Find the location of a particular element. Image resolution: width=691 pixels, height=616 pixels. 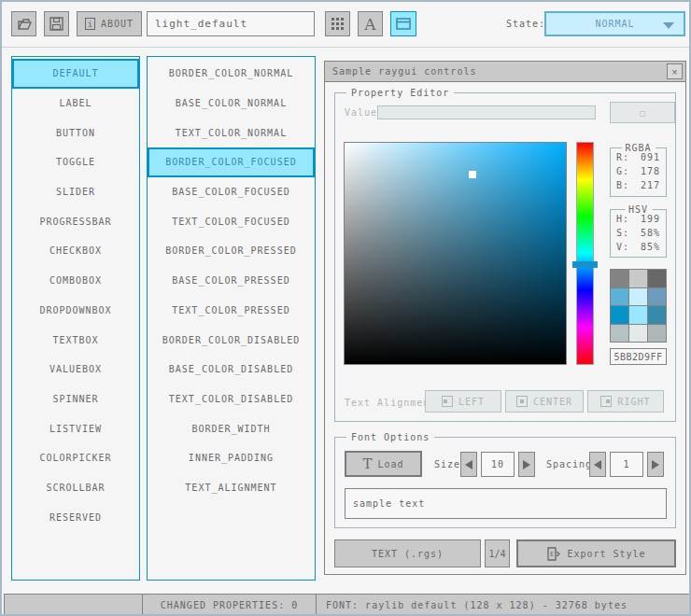

export-file-icon: E is located at coordinates (554, 554).